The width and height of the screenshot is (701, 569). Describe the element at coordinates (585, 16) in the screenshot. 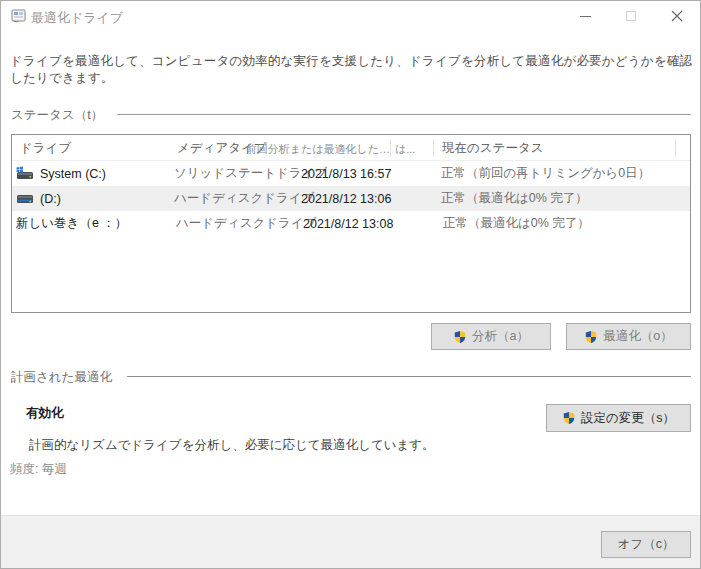

I see `minimize-button` at that location.